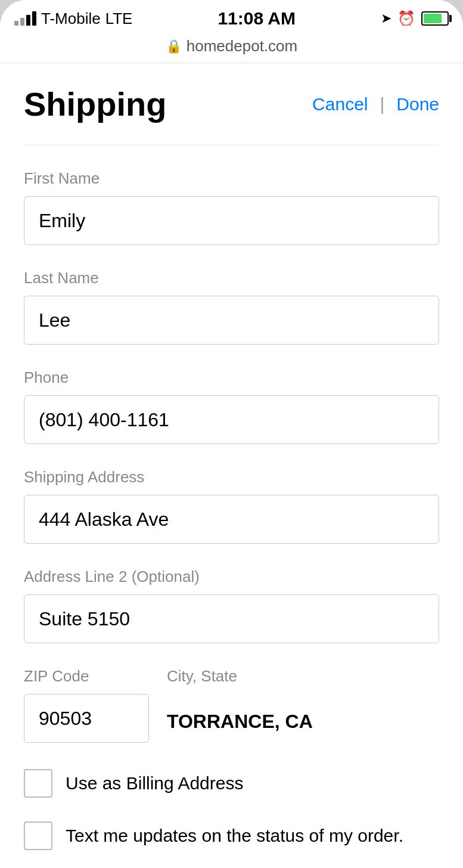 Image resolution: width=463 pixels, height=868 pixels. I want to click on last-name-input, so click(231, 320).